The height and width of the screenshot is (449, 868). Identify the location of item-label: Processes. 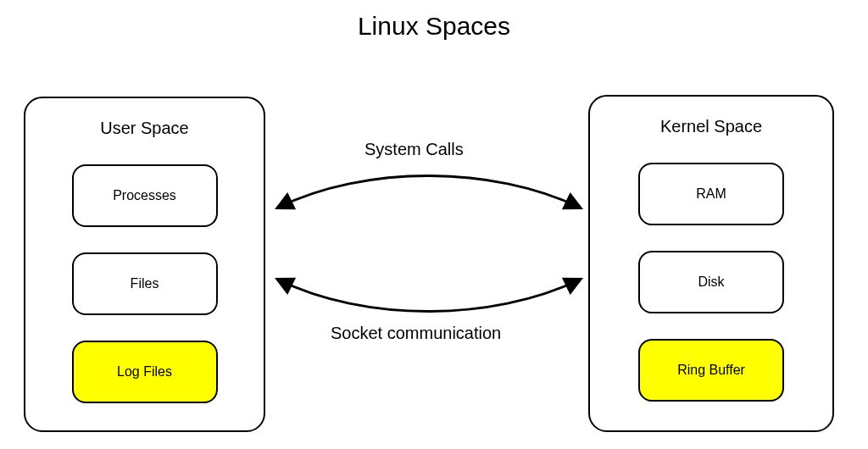
(144, 196).